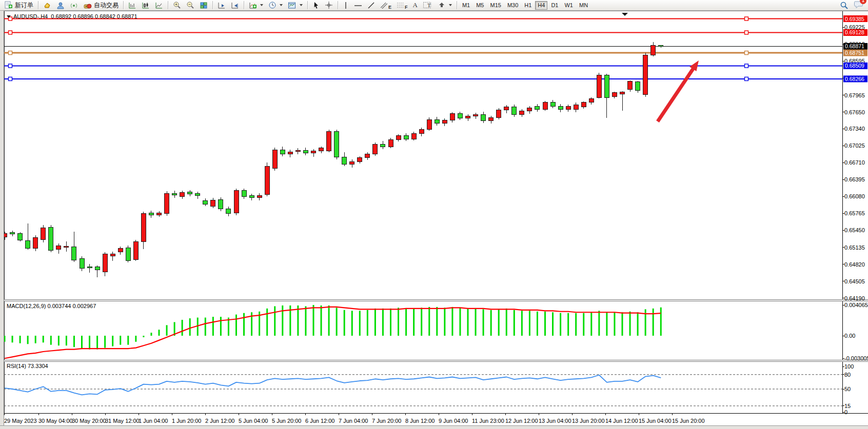 The width and height of the screenshot is (868, 429). Describe the element at coordinates (847, 389) in the screenshot. I see `rsi-axis-label: 50` at that location.